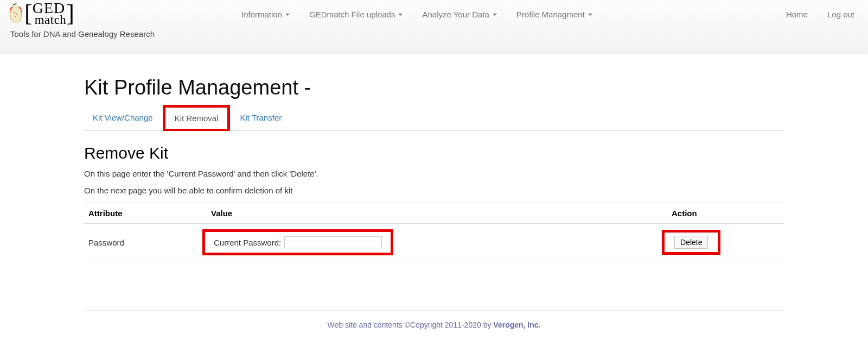 The width and height of the screenshot is (868, 339). What do you see at coordinates (260, 117) in the screenshot?
I see `tab-kit-transfer: Kit Transfer` at bounding box center [260, 117].